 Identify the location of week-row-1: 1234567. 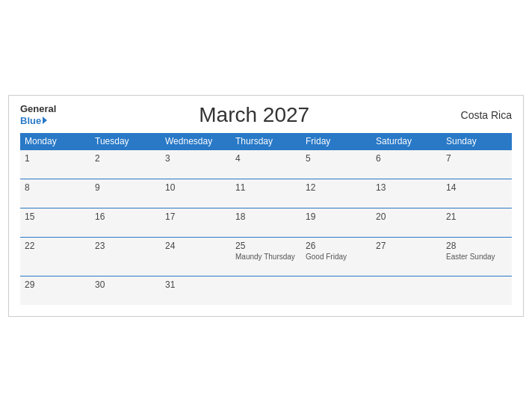
(266, 164).